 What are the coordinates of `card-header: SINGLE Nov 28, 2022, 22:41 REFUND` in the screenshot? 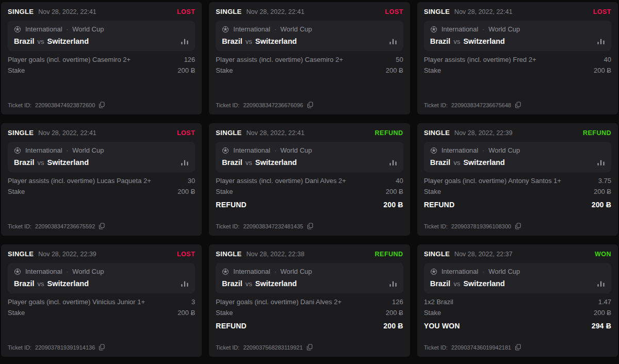 It's located at (310, 133).